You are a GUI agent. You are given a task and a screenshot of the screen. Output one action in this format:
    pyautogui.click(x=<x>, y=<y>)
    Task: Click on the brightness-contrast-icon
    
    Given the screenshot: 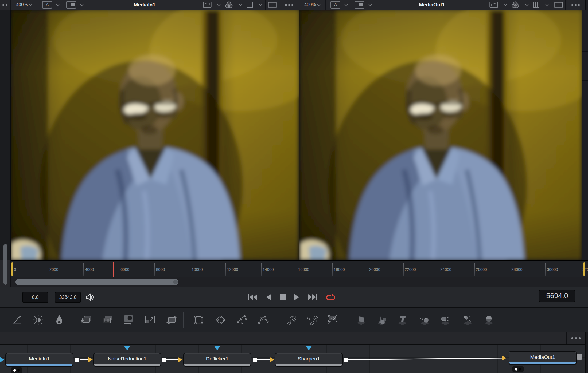 What is the action you would take?
    pyautogui.click(x=38, y=320)
    